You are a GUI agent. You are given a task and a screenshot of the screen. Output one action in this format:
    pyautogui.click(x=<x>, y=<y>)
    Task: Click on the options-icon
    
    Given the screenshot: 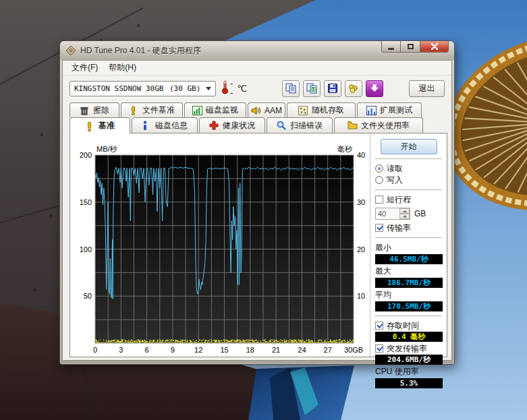 What is the action you would take?
    pyautogui.click(x=354, y=88)
    